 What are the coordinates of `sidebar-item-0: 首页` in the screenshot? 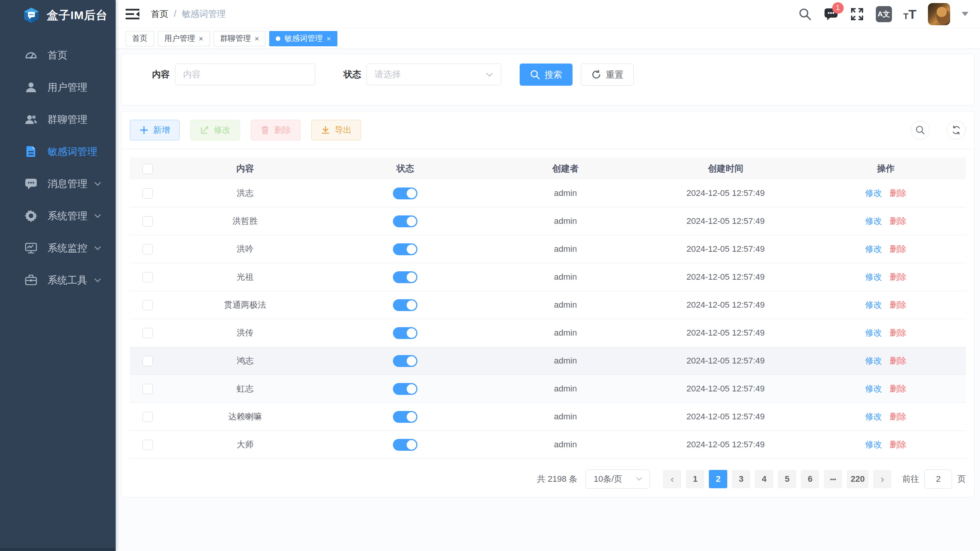 It's located at (58, 55).